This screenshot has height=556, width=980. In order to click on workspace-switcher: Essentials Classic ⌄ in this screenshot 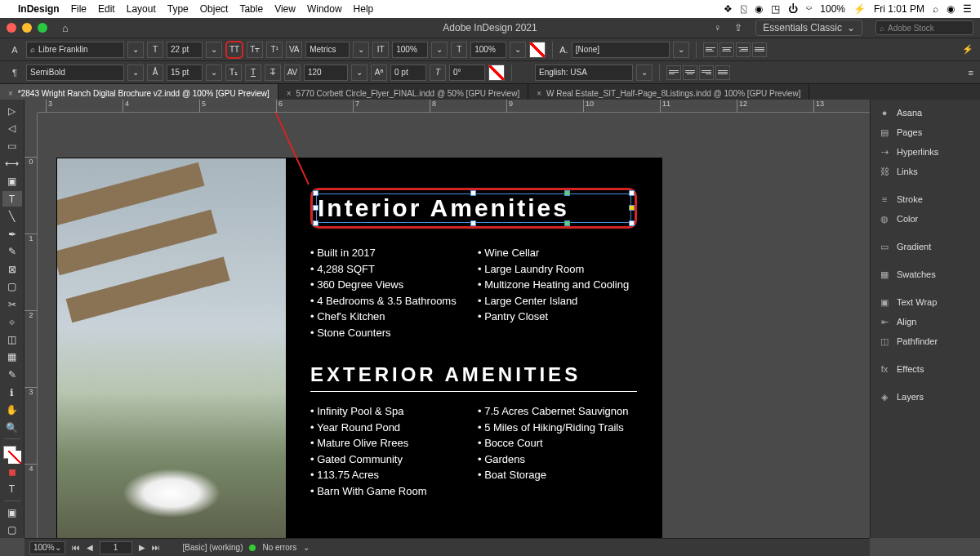, I will do `click(808, 28)`.